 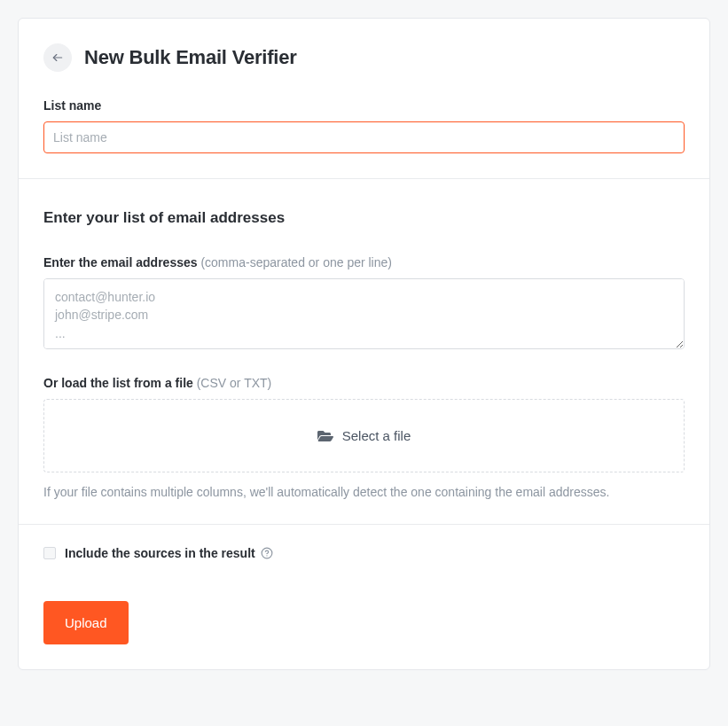 What do you see at coordinates (58, 58) in the screenshot?
I see `back-button` at bounding box center [58, 58].